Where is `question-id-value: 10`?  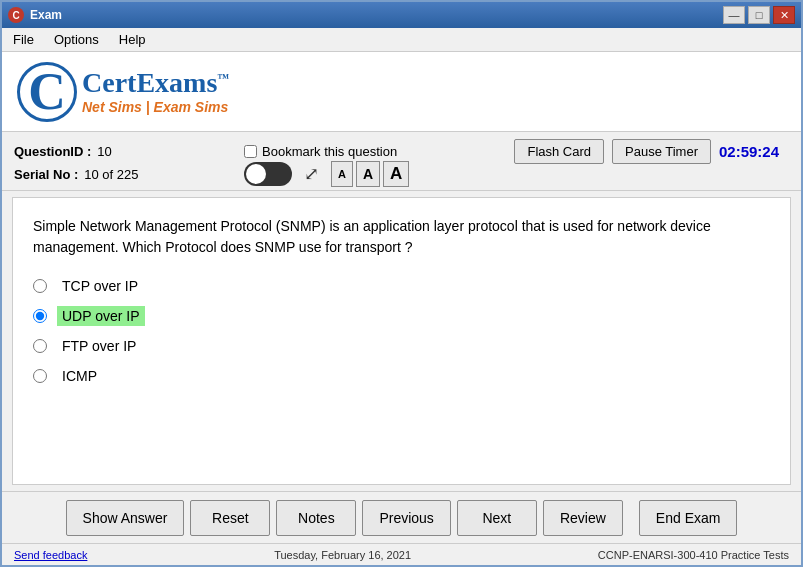
question-id-value: 10 is located at coordinates (104, 152).